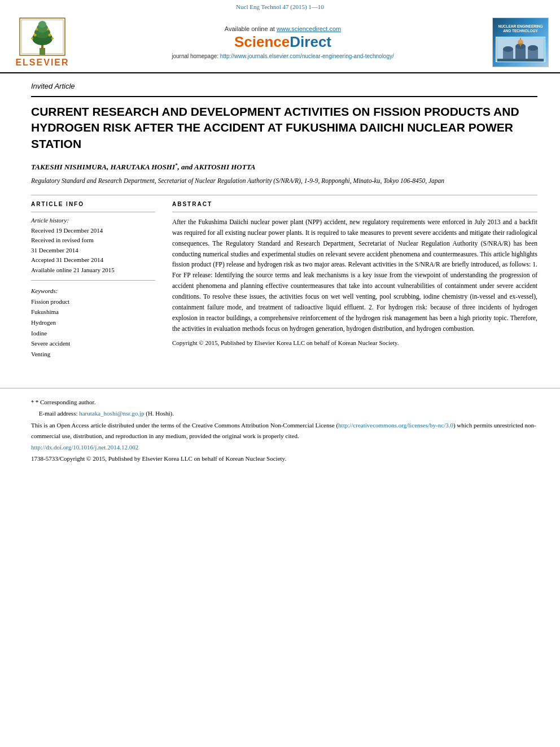 The height and width of the screenshot is (747, 560). Describe the element at coordinates (283, 42) in the screenshot. I see `header-center: Available online at www.sciencedirect.co…` at that location.